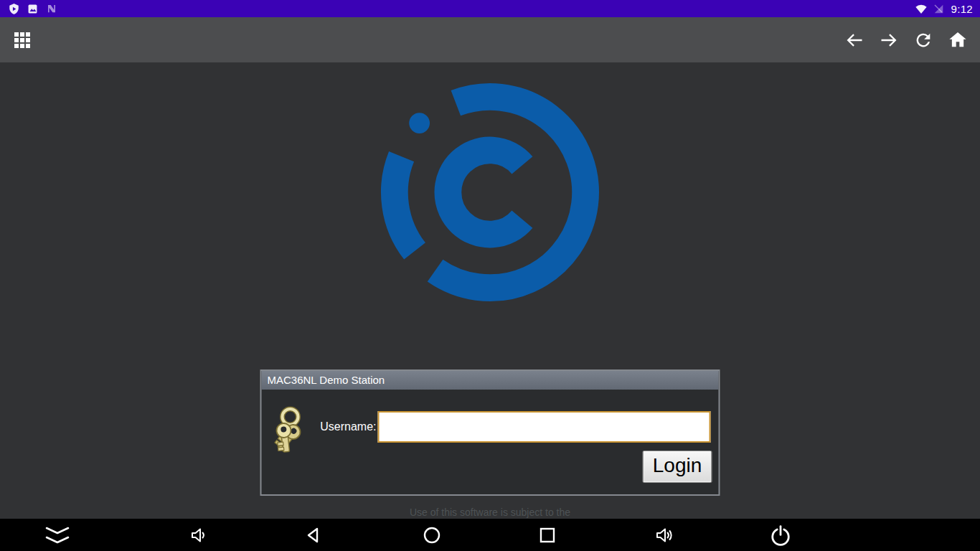 The height and width of the screenshot is (551, 980). Describe the element at coordinates (491, 442) in the screenshot. I see `login-dialog-body: Username: Login` at that location.